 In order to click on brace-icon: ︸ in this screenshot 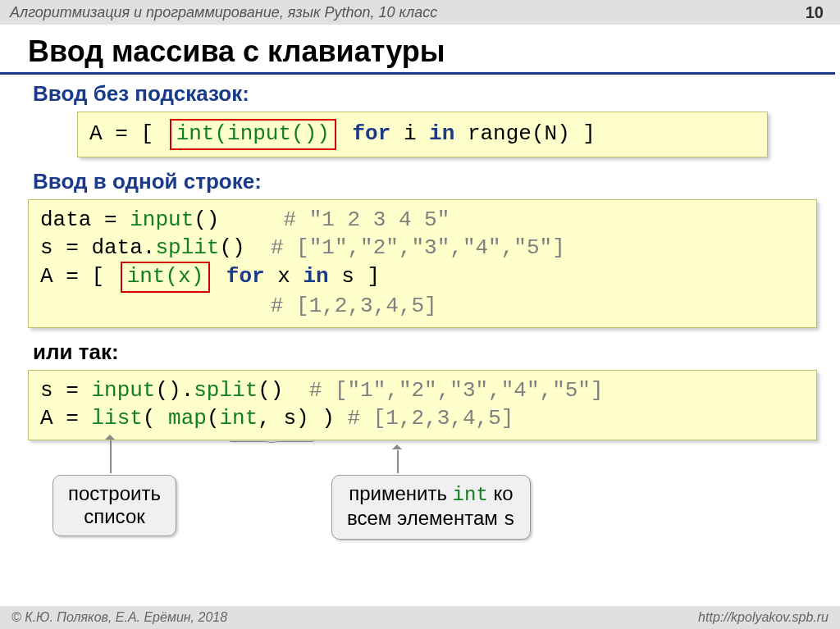, I will do `click(276, 443)`.